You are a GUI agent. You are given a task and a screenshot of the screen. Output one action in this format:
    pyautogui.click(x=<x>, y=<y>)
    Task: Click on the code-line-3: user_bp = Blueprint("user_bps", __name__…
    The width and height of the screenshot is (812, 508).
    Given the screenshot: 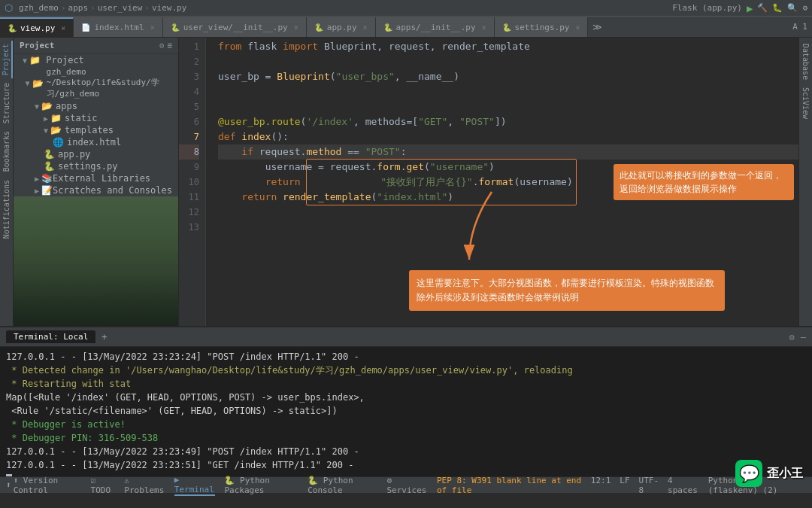 What is the action you would take?
    pyautogui.click(x=508, y=77)
    